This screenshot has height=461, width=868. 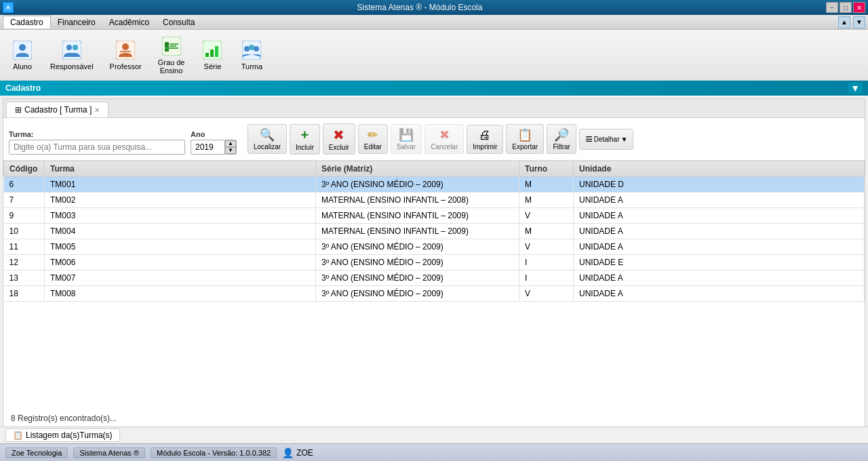 What do you see at coordinates (72, 55) in the screenshot?
I see `toolbar-responsavel: Responsável` at bounding box center [72, 55].